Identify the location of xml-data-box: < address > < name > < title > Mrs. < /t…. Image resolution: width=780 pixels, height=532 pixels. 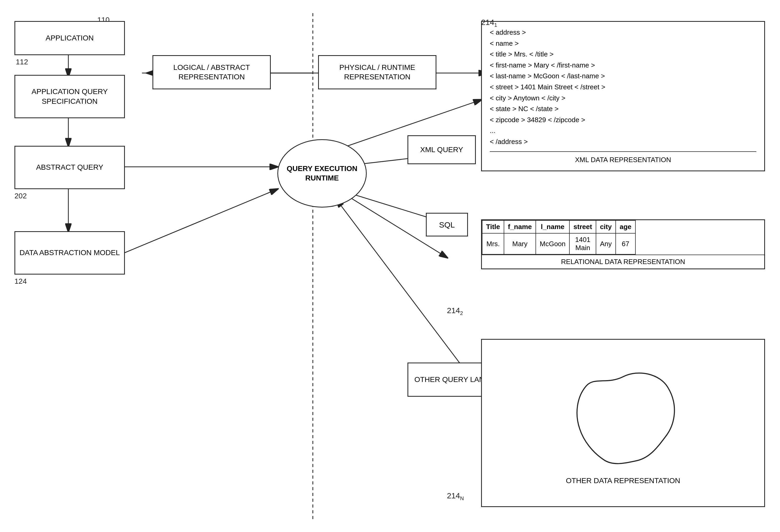
(623, 96).